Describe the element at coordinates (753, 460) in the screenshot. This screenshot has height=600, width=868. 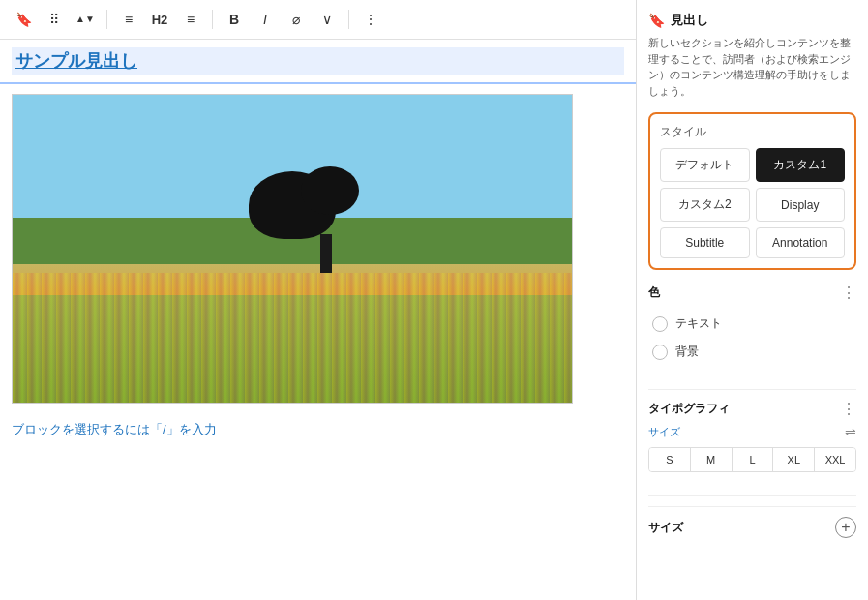
I see `size-l-btn: L` at that location.